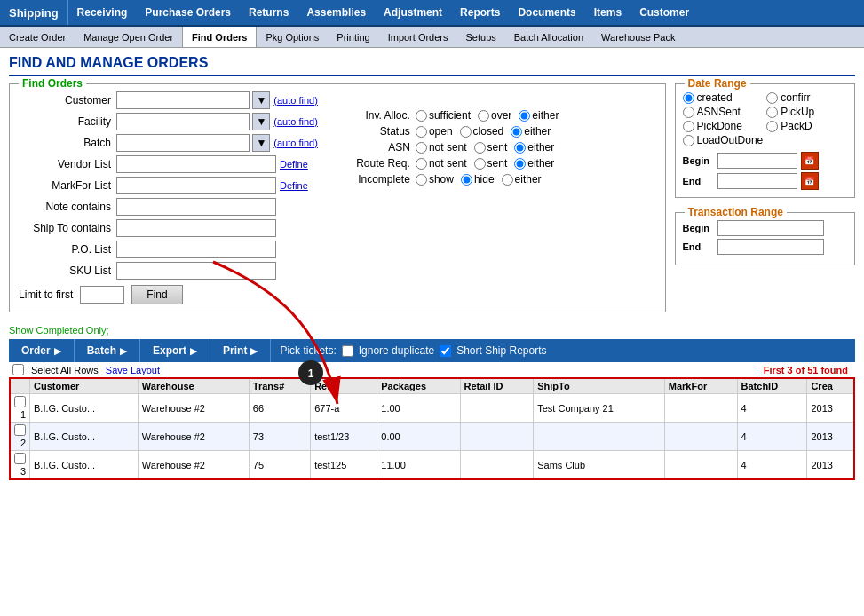 Image resolution: width=864 pixels, height=616 pixels. What do you see at coordinates (689, 98) in the screenshot?
I see `date-created-radio` at bounding box center [689, 98].